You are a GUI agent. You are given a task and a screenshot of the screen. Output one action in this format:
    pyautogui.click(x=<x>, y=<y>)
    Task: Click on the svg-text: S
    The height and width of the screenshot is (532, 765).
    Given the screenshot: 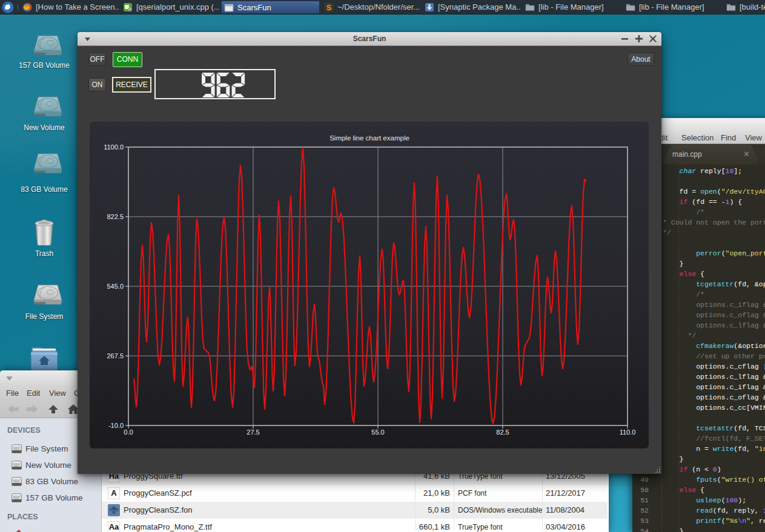 What is the action you would take?
    pyautogui.click(x=329, y=8)
    